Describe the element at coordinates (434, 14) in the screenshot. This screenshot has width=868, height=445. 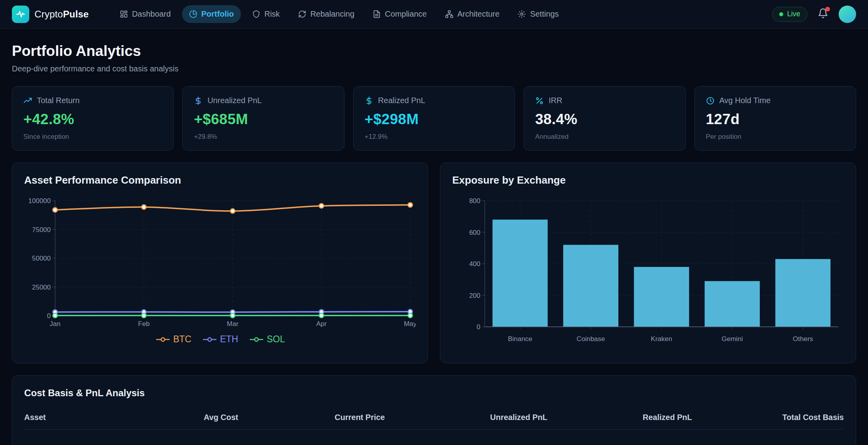
I see `top-nav: CryptoPulse Dashboard Portfolio` at that location.